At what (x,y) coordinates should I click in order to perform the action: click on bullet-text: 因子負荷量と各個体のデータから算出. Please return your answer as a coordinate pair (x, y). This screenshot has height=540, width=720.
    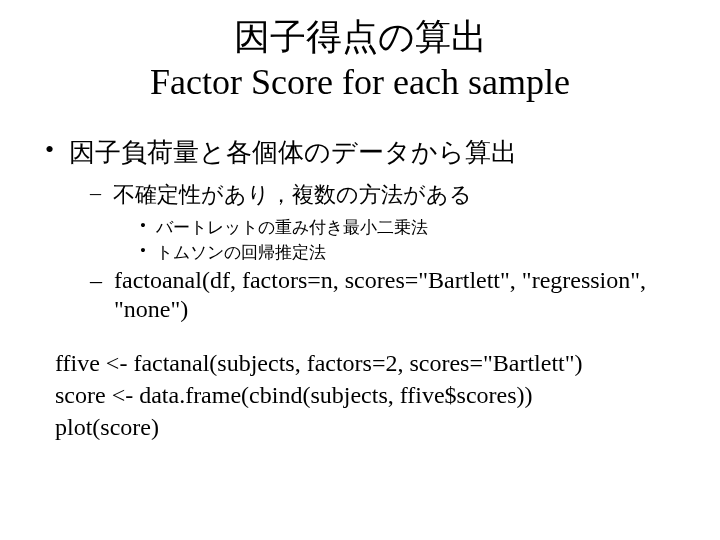
    Looking at the image, I should click on (293, 152).